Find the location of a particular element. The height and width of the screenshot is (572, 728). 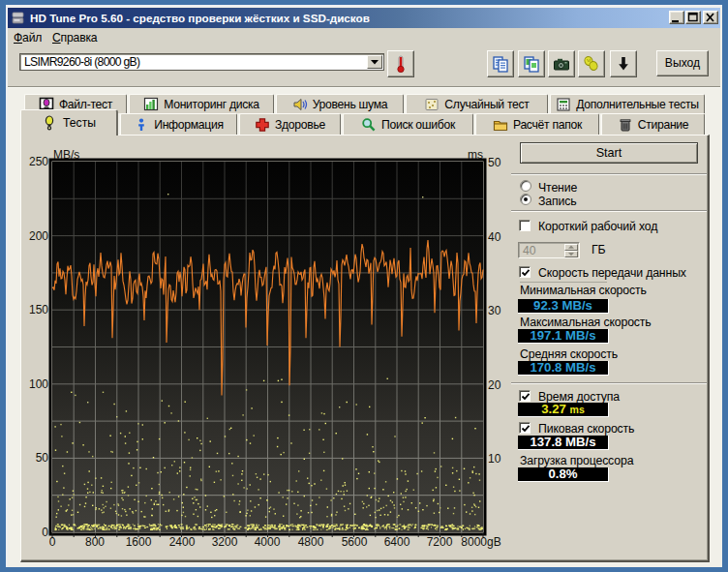

svg-text: 7200 is located at coordinates (440, 542).